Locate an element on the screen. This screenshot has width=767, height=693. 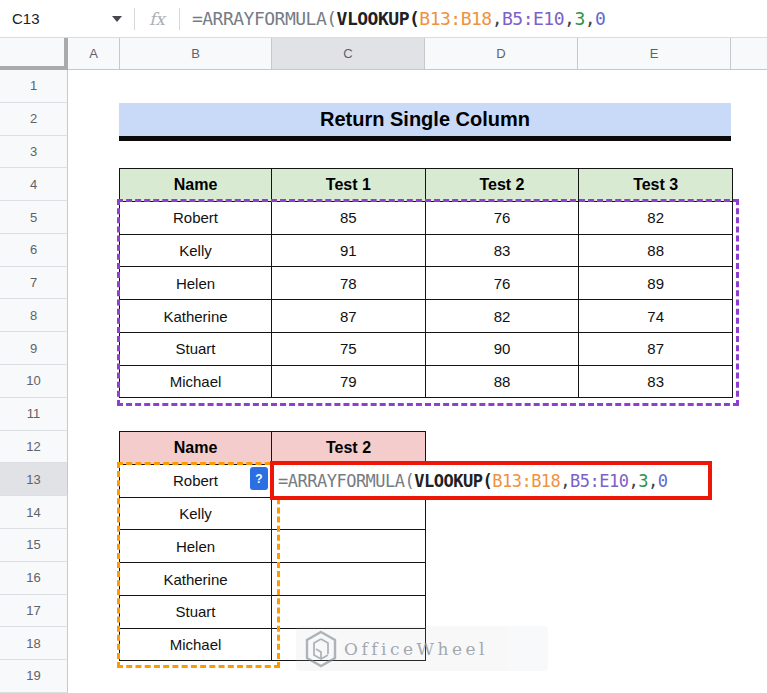
table1-cell: 79 is located at coordinates (349, 382).